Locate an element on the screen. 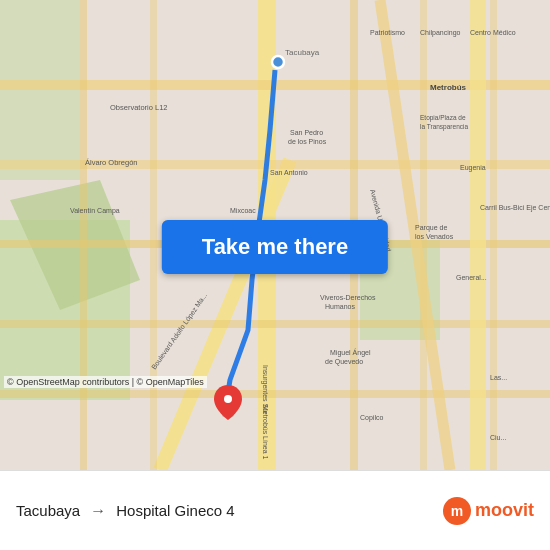 The width and height of the screenshot is (550, 550). svg-text: Ciu... is located at coordinates (498, 438).